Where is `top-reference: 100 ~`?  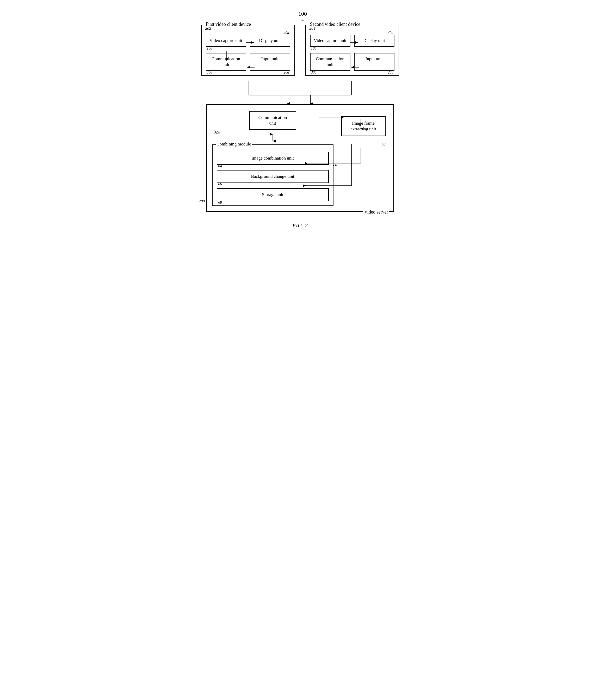
top-reference: 100 ~ is located at coordinates (303, 17).